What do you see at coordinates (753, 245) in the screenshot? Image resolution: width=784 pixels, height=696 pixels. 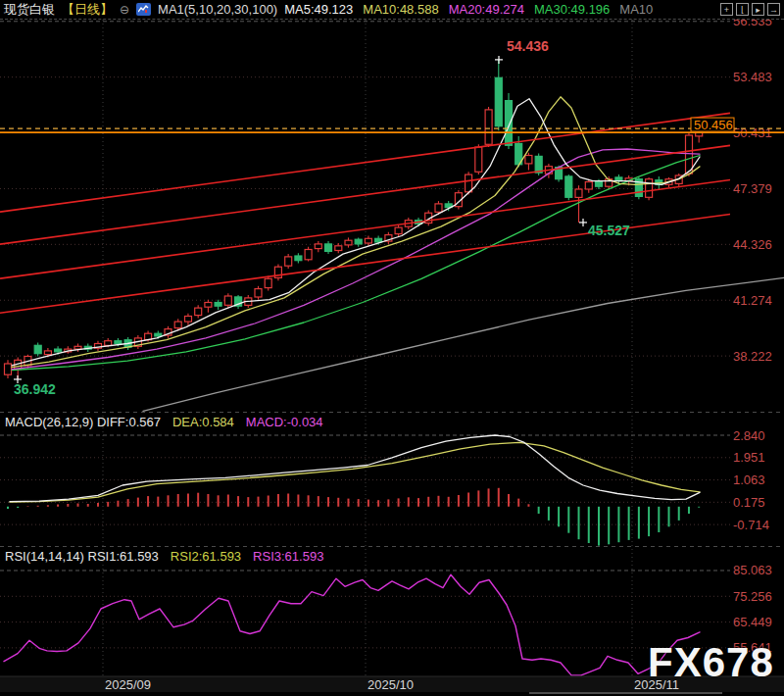 I see `svg-text: 44.326` at bounding box center [753, 245].